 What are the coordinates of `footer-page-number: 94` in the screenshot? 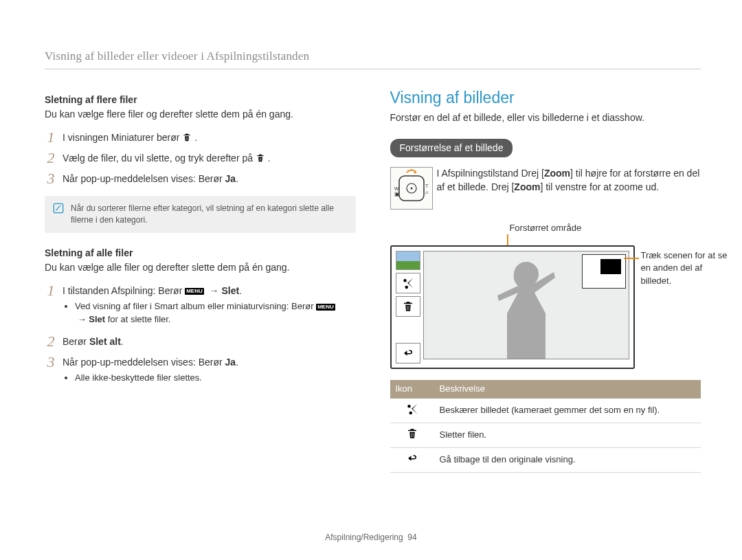 It's located at (412, 537).